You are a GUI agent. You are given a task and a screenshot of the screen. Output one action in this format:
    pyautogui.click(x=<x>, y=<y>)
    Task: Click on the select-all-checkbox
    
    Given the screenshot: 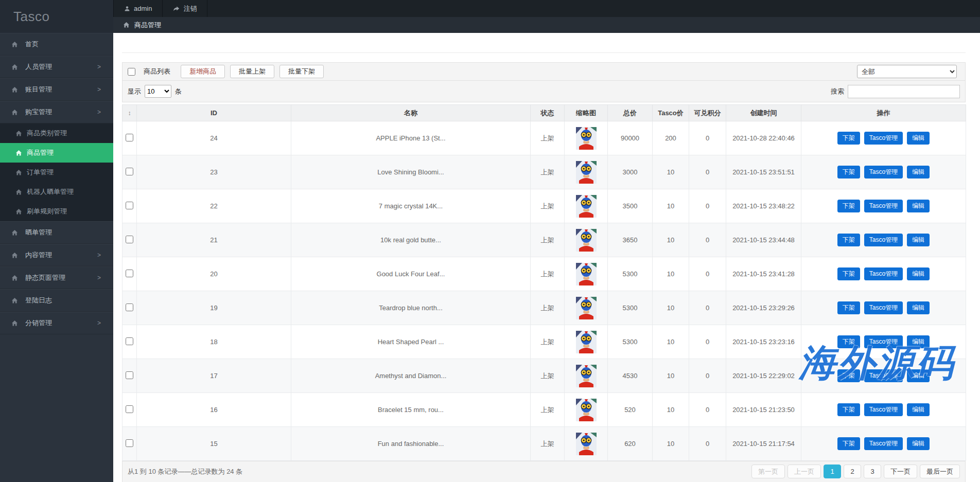 What is the action you would take?
    pyautogui.click(x=132, y=72)
    